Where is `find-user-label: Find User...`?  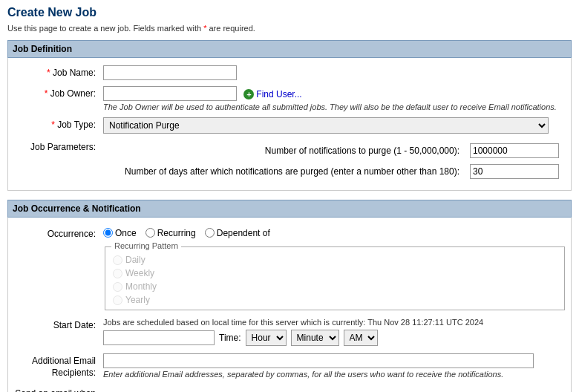
find-user-label: Find User... is located at coordinates (279, 94).